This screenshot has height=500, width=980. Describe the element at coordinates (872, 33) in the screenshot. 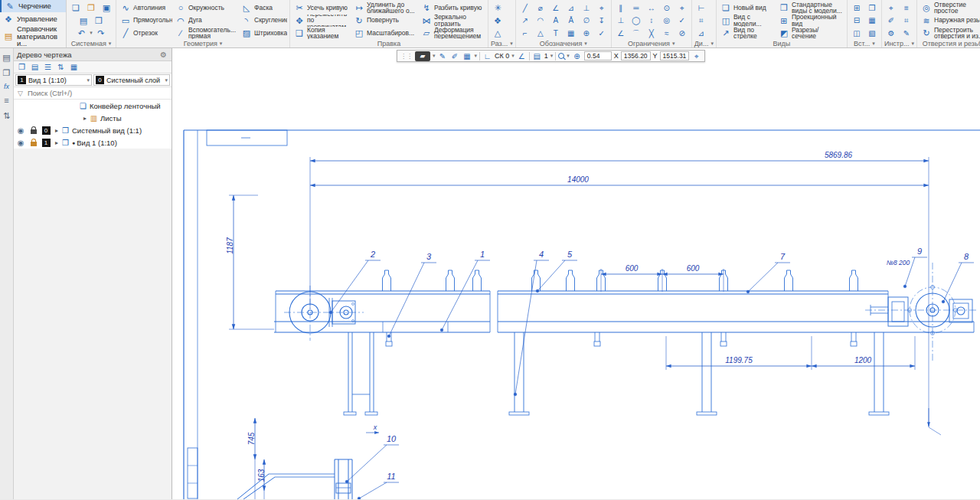

I see `insert-picture-button: ▧` at that location.